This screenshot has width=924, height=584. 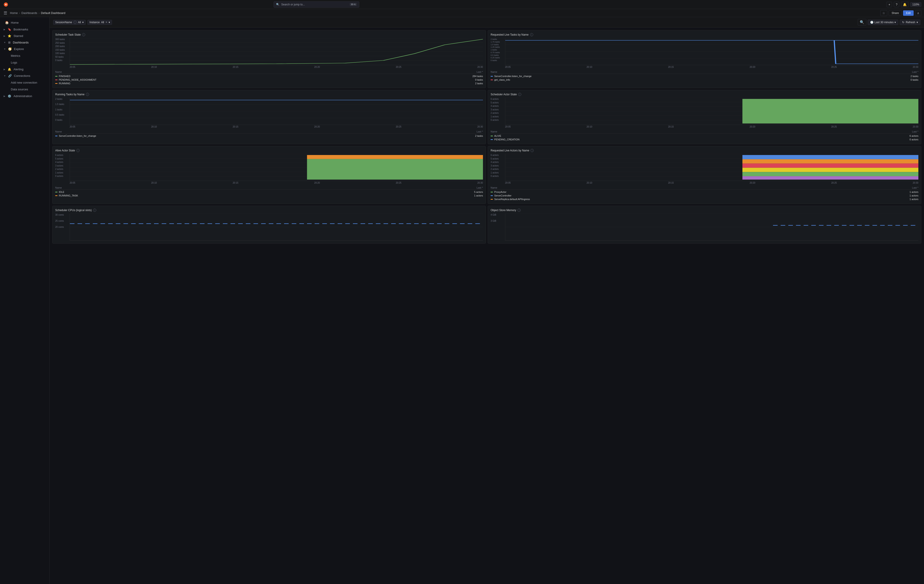 What do you see at coordinates (884, 13) in the screenshot?
I see `star-button: ☆` at bounding box center [884, 13].